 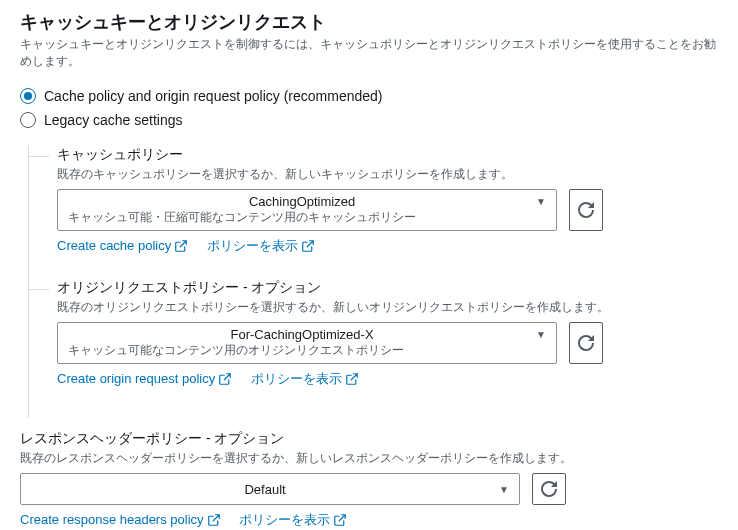 What do you see at coordinates (122, 246) in the screenshot?
I see `create-cache-policy-link: Create cache policy` at bounding box center [122, 246].